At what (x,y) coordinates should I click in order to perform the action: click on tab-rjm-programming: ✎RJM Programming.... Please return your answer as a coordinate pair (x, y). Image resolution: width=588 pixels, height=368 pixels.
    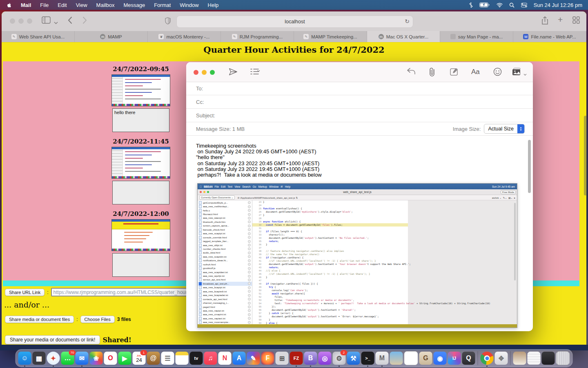
    Looking at the image, I should click on (257, 37).